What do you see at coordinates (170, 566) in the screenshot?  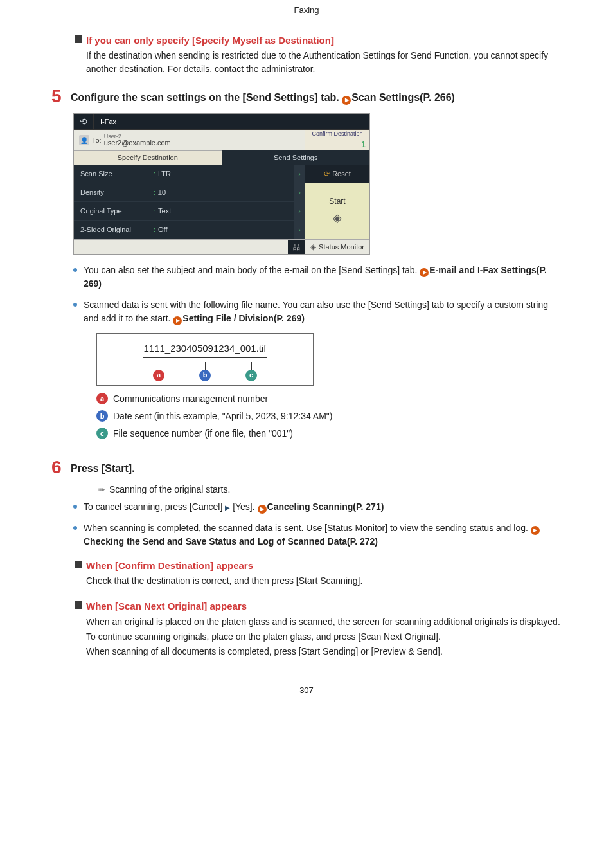 I see `subhead-title: When [Confirm Destination] appears` at bounding box center [170, 566].